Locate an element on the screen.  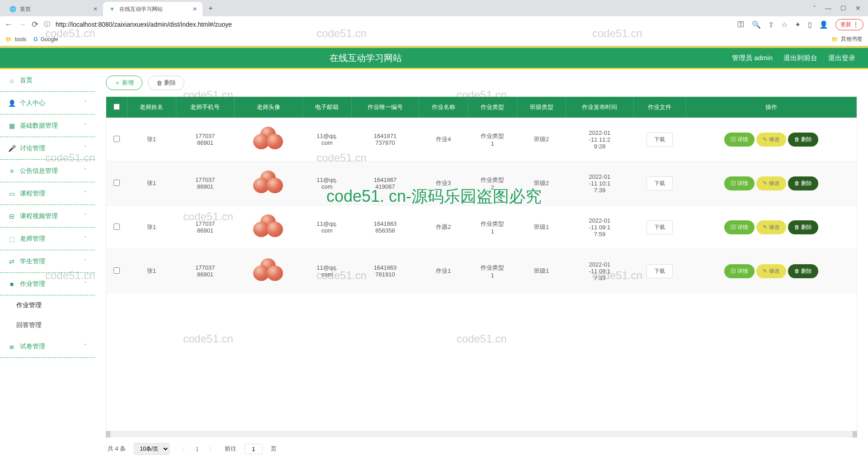
update-button: 更新 ⋮ is located at coordinates (849, 24).